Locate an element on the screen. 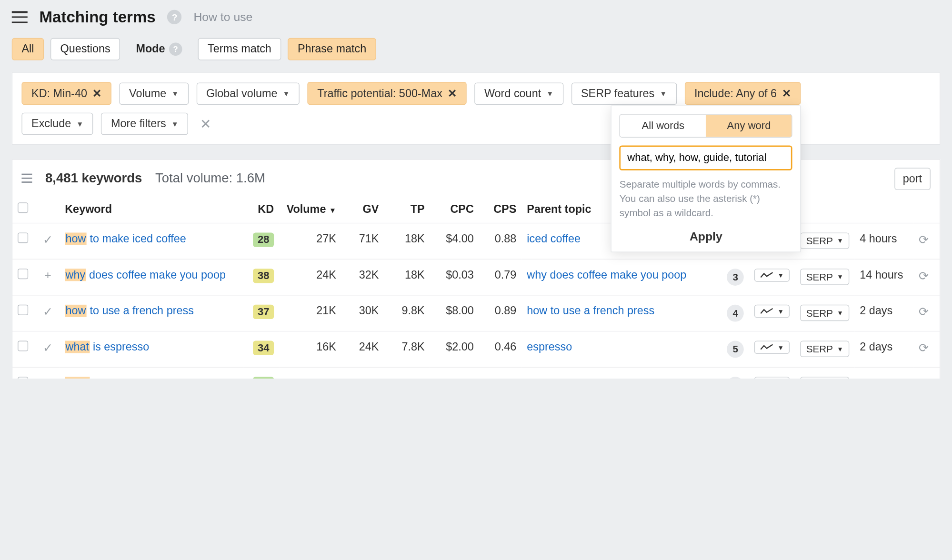 The width and height of the screenshot is (952, 560). seg-all-words: All words is located at coordinates (663, 126).